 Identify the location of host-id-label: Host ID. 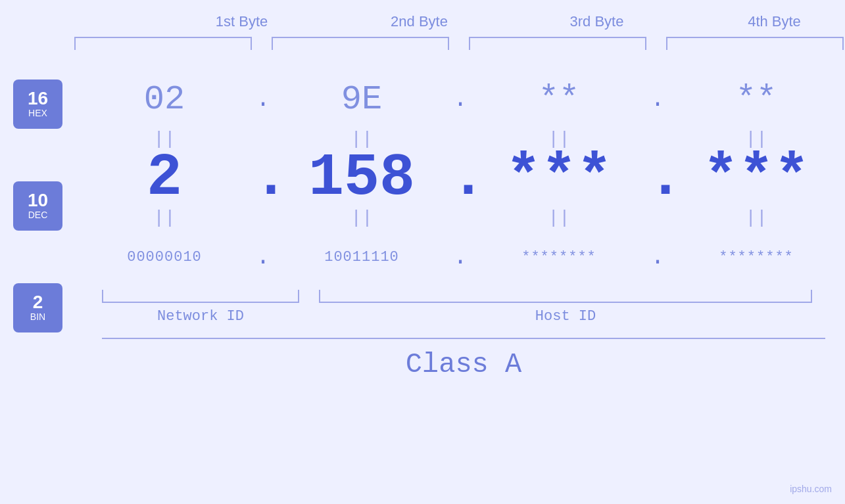
(566, 317).